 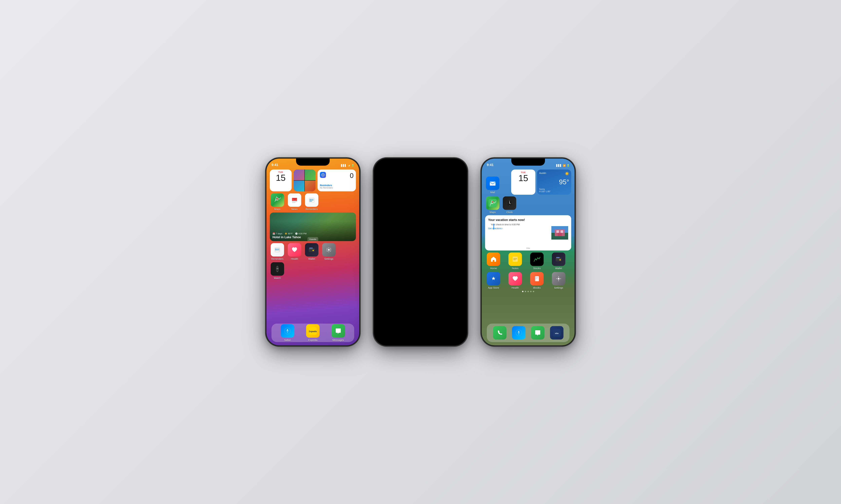 I want to click on settings-icon-p1, so click(x=329, y=250).